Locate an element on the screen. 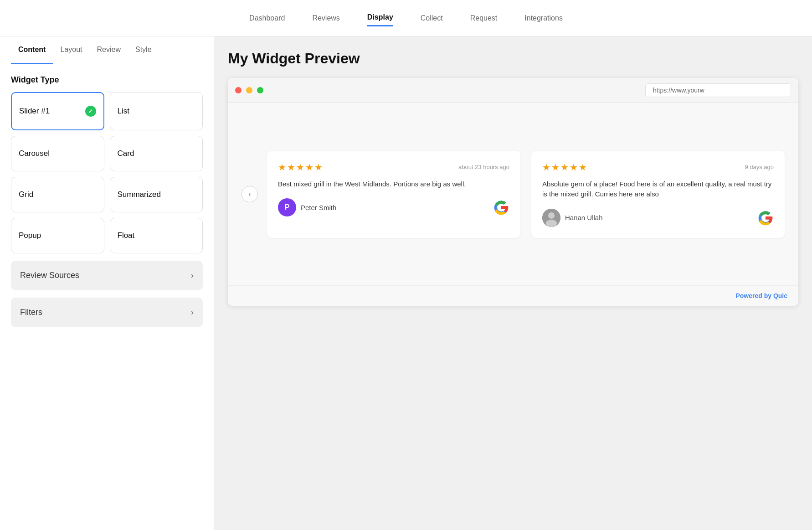 The width and height of the screenshot is (812, 530). star-1-2: ★ is located at coordinates (291, 167).